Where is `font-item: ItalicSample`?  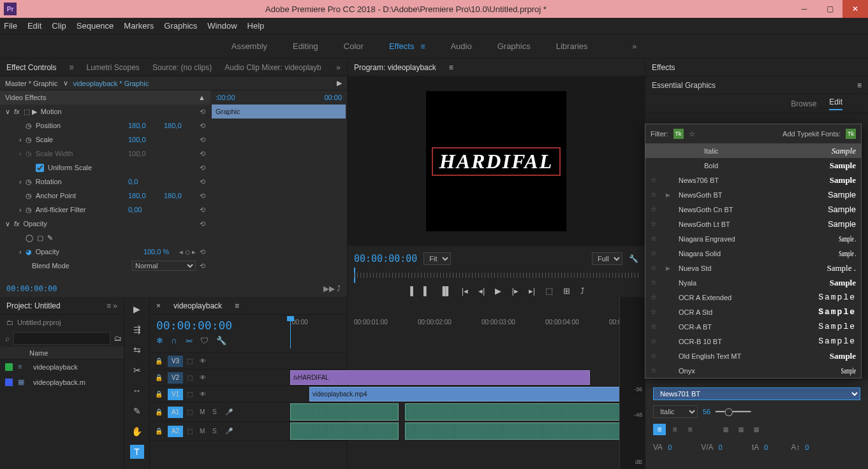 font-item: ItalicSample is located at coordinates (753, 150).